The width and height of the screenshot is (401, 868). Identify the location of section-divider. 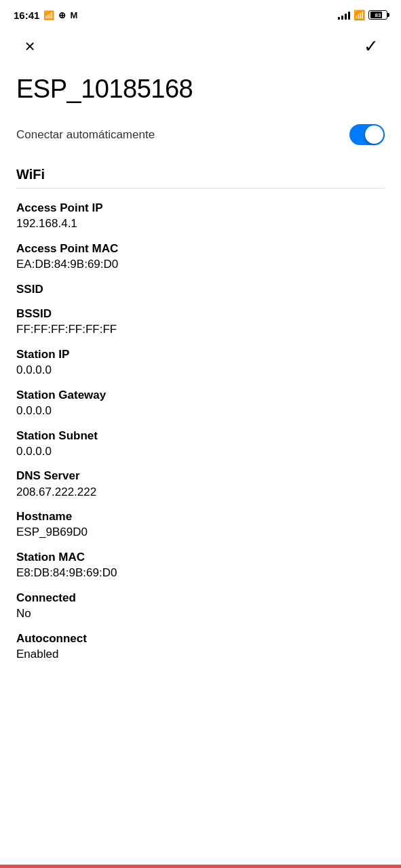
(201, 189).